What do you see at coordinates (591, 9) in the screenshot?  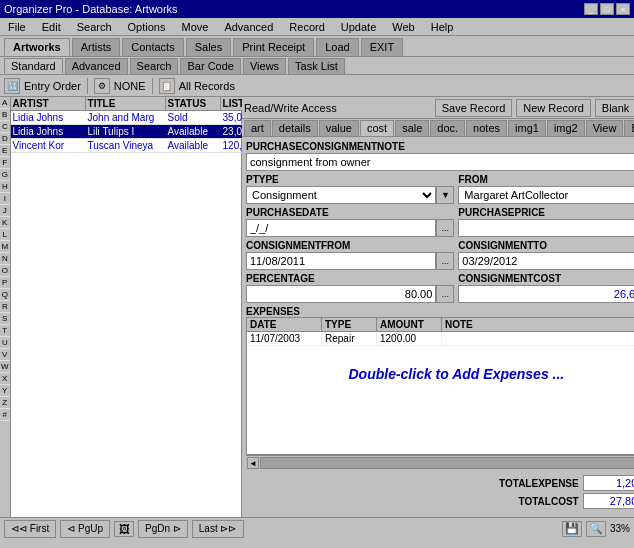 I see `minimize-button: _` at bounding box center [591, 9].